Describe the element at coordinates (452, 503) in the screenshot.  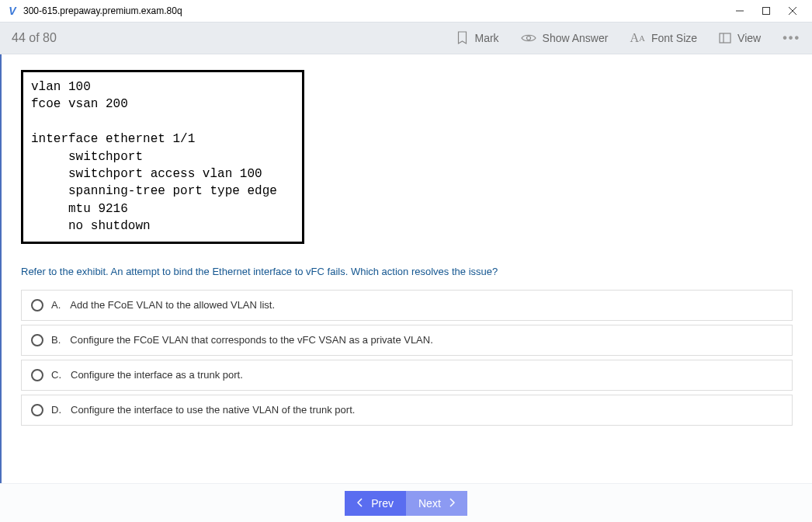
I see `chevron-right-icon` at that location.